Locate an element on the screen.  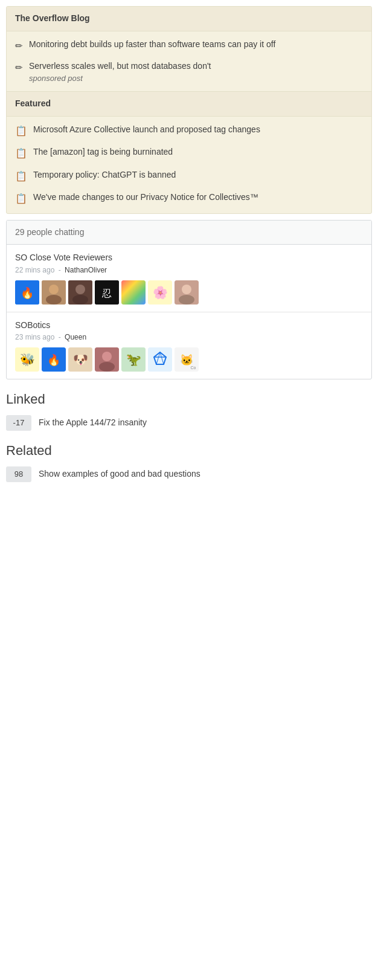
blog-item-2: ✏ Serverless scales well, but most datab… is located at coordinates (189, 73).